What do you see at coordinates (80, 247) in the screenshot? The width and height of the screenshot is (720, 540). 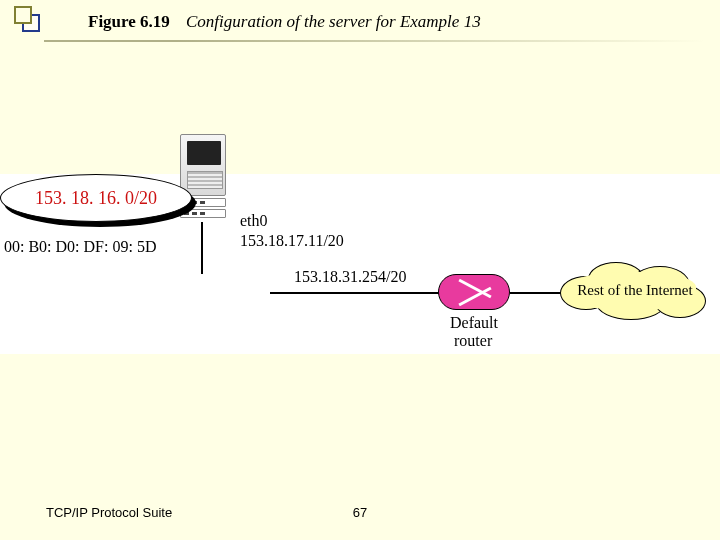 I see `server-mac-address: 00: B0: D0: DF: 09: 5D` at bounding box center [80, 247].